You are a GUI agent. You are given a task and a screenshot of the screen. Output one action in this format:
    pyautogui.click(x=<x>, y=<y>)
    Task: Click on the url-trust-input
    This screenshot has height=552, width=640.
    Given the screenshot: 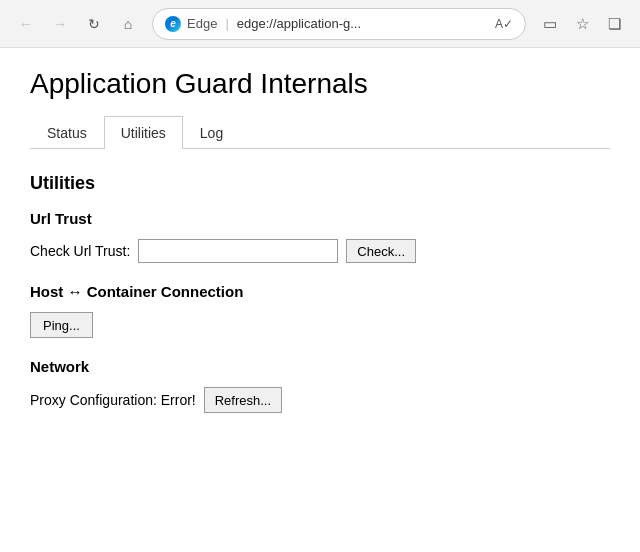 What is the action you would take?
    pyautogui.click(x=238, y=251)
    